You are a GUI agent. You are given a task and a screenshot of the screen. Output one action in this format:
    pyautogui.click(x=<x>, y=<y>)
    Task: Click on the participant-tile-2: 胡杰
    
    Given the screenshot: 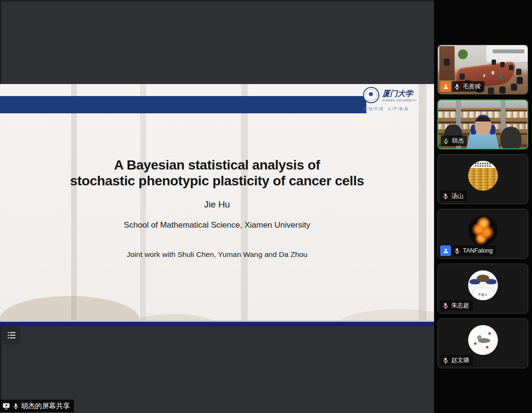 What is the action you would take?
    pyautogui.click(x=483, y=124)
    